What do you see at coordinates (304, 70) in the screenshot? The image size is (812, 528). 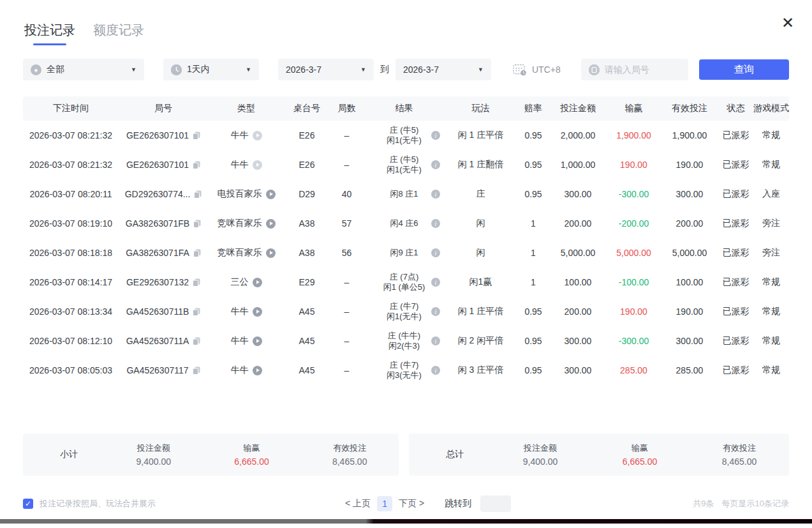 I see `date-from-value: 2026-3-7` at bounding box center [304, 70].